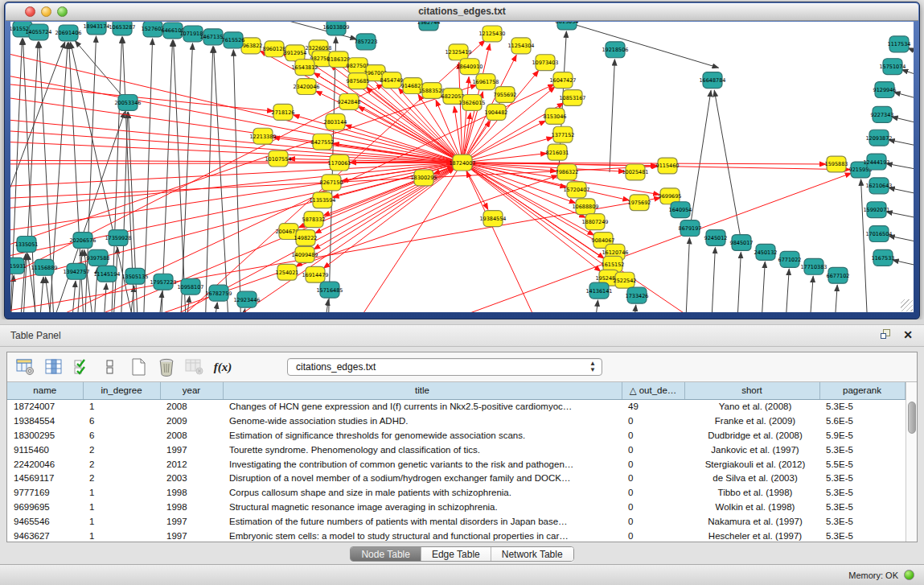 This screenshot has height=585, width=924. Describe the element at coordinates (790, 259) in the screenshot. I see `graph-node: 6771022` at that location.